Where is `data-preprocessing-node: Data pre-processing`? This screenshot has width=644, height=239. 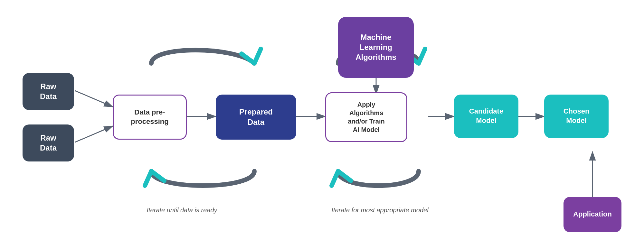 data-preprocessing-node: Data pre-processing is located at coordinates (150, 117).